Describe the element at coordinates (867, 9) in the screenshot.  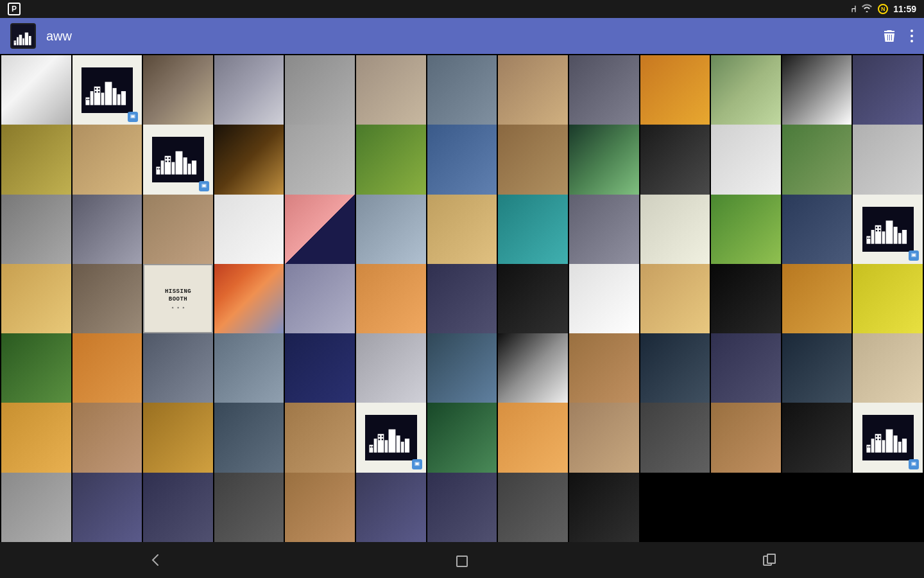
I see `wifi-icon` at that location.